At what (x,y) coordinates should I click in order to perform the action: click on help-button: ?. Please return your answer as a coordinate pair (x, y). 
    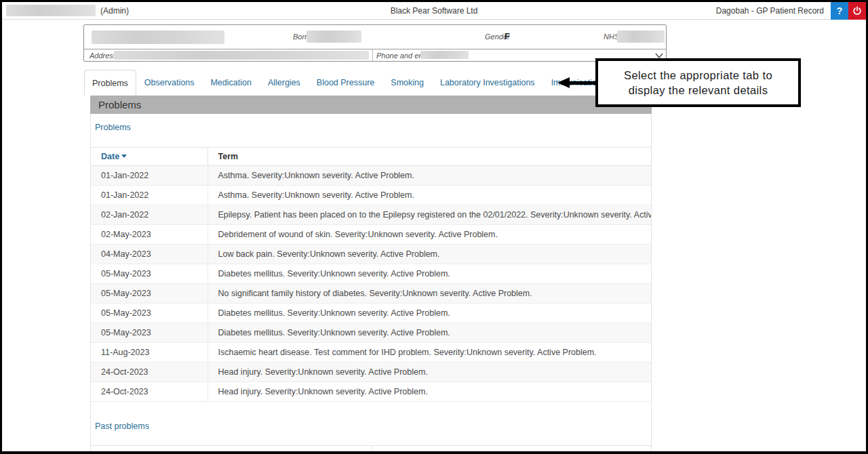
    Looking at the image, I should click on (840, 11).